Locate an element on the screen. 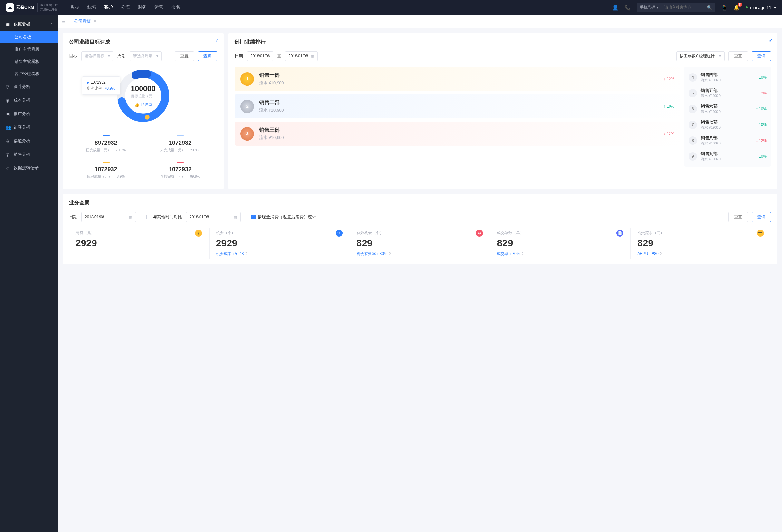 This screenshot has width=782, height=532. stat-cell: 8972932已完成量（元）70.9% is located at coordinates (106, 144).